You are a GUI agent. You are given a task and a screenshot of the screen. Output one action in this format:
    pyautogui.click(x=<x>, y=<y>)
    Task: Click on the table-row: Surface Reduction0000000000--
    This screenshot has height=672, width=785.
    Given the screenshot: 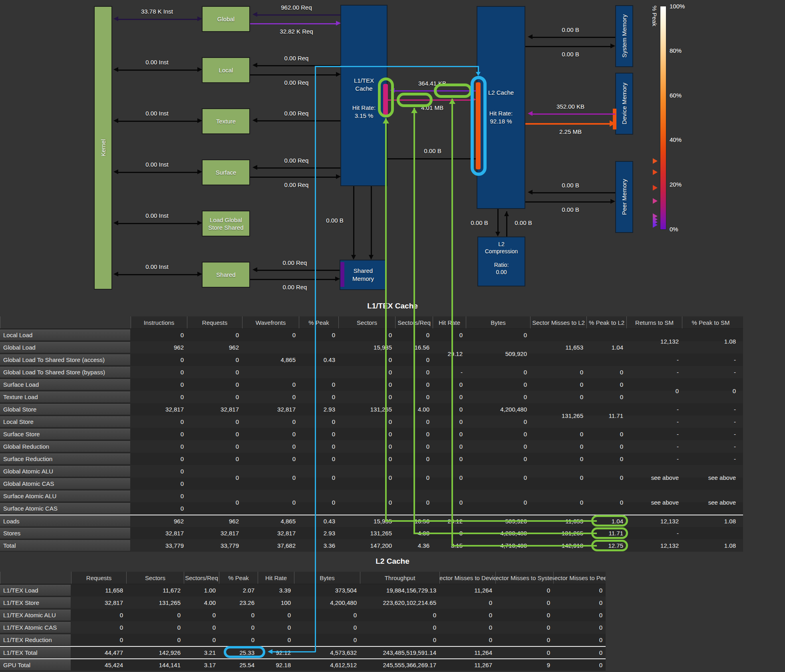 What is the action you would take?
    pyautogui.click(x=372, y=459)
    